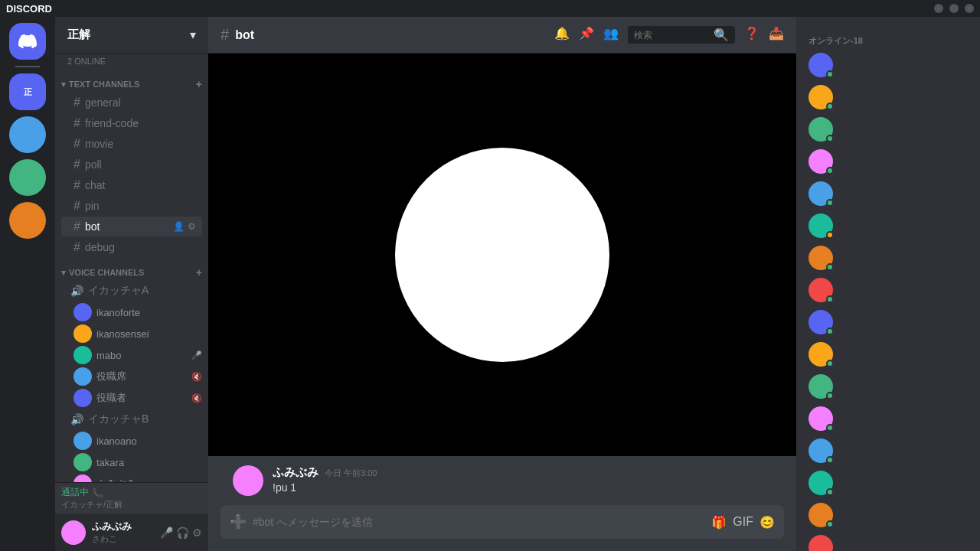  Describe the element at coordinates (767, 522) in the screenshot. I see `emoji-icon: 😊` at that location.